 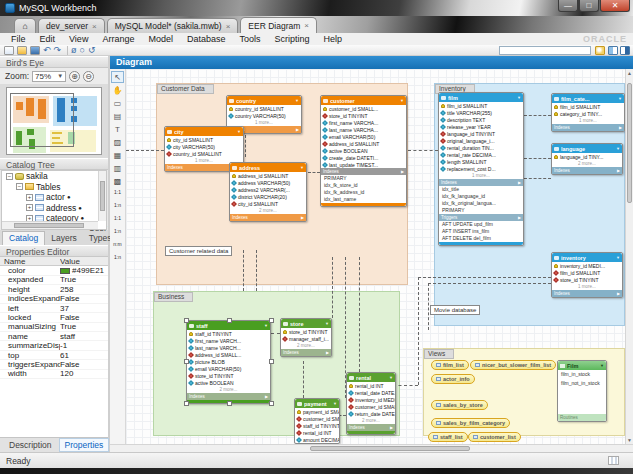 I want to click on diagram-vertical-scrollbar: ▲ ▼, so click(x=629, y=256).